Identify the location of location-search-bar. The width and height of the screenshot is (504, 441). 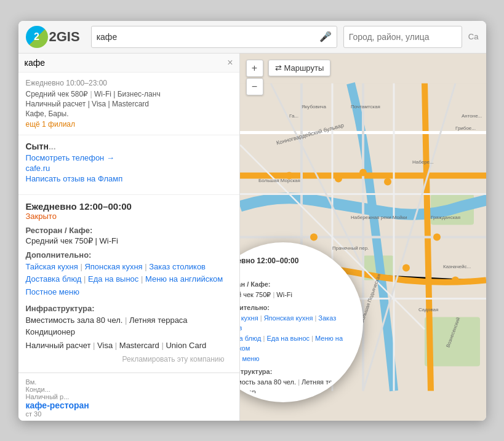
(402, 37).